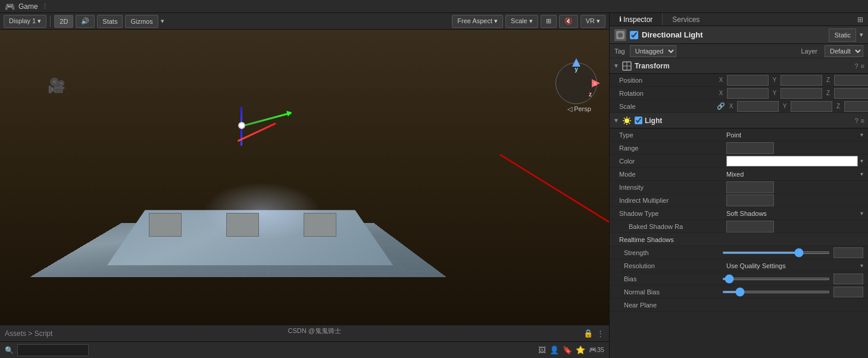  Describe the element at coordinates (739, 161) in the screenshot. I see `light-color-row: Color ▾` at that location.